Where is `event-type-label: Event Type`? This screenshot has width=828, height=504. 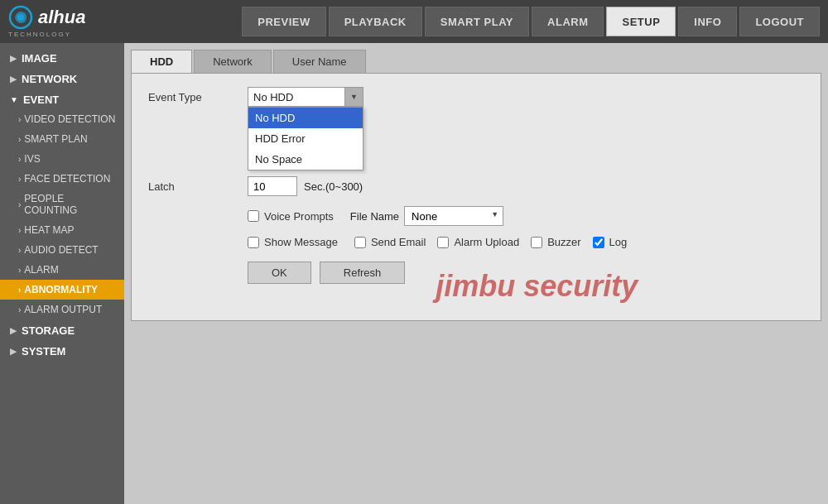 event-type-label: Event Type is located at coordinates (198, 98).